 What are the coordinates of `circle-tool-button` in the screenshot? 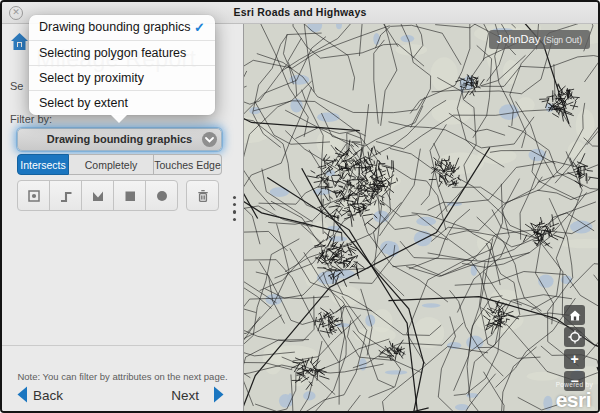 It's located at (162, 196).